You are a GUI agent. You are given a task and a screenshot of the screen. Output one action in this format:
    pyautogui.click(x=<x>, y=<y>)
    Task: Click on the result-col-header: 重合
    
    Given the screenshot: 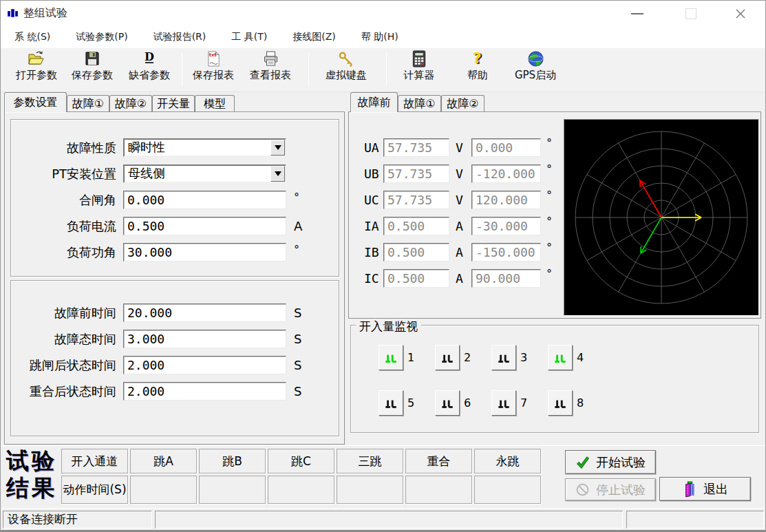 What is the action you would take?
    pyautogui.click(x=439, y=461)
    